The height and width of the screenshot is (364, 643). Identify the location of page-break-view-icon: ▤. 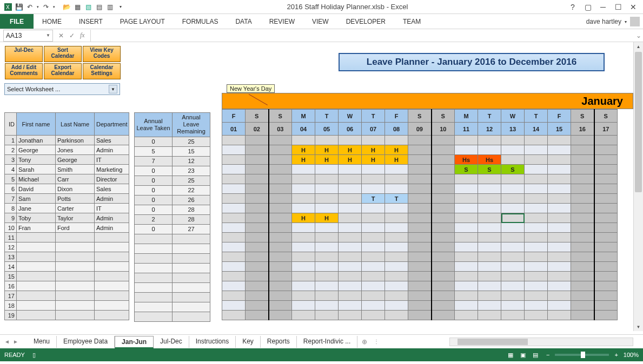
(535, 355).